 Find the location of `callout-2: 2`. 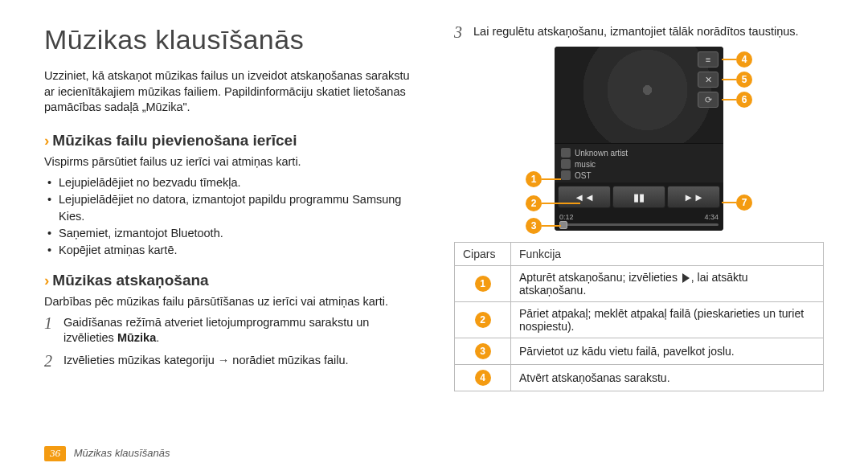

callout-2: 2 is located at coordinates (534, 203).